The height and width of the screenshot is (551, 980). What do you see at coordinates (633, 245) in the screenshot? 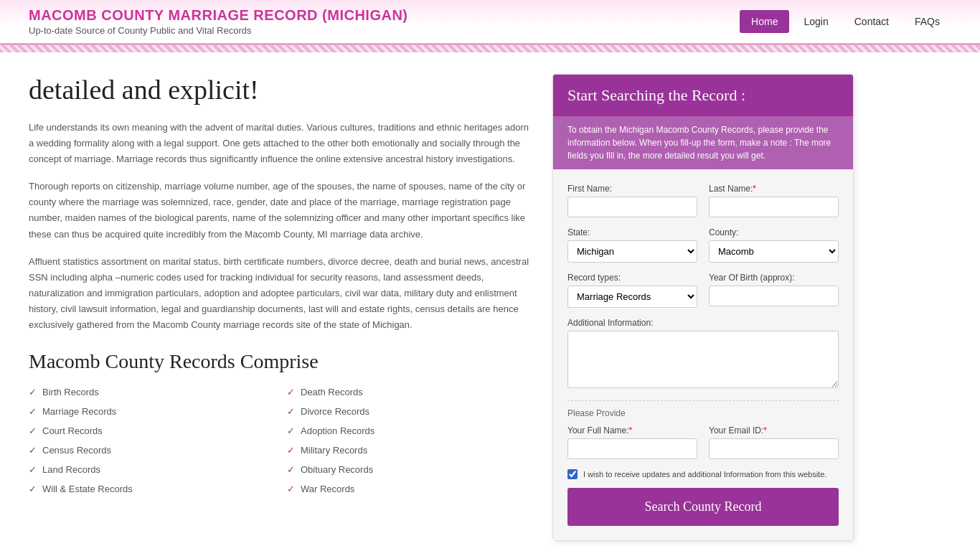
I see `state-group: State: Michigan` at bounding box center [633, 245].